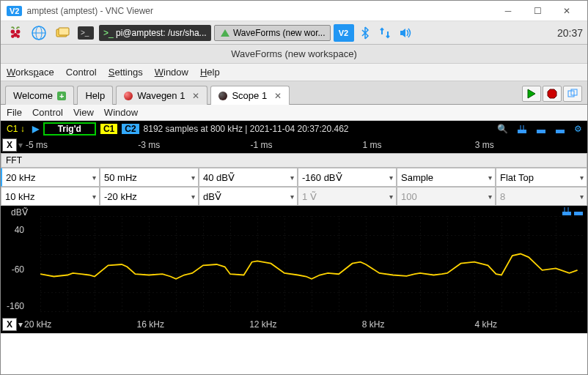  I want to click on submenu-view: View, so click(84, 113).